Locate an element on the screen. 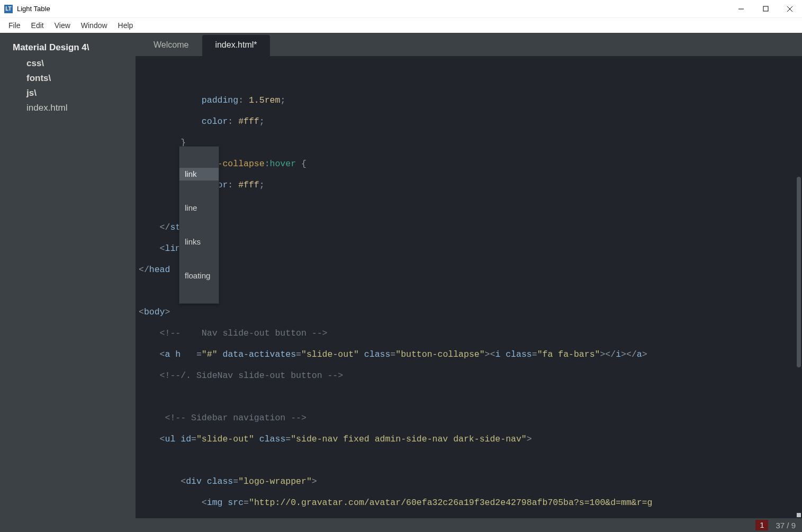  status-error-count: 1 is located at coordinates (762, 525).